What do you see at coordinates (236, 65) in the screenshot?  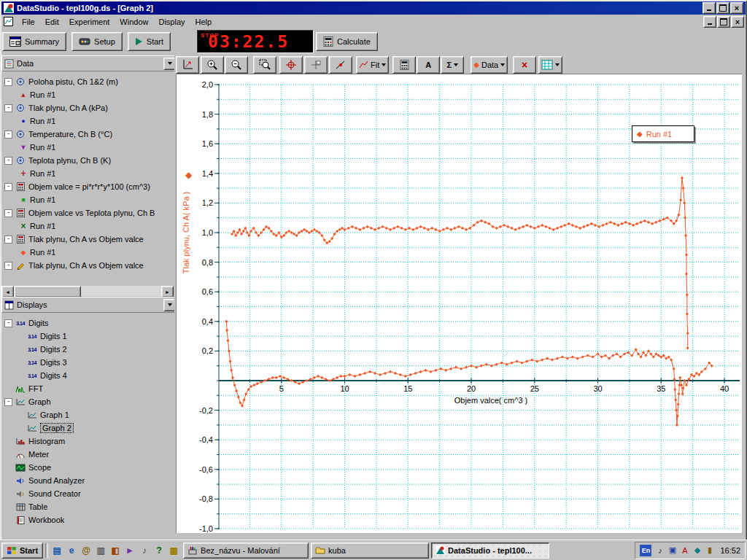 I see `zoom-out-button` at bounding box center [236, 65].